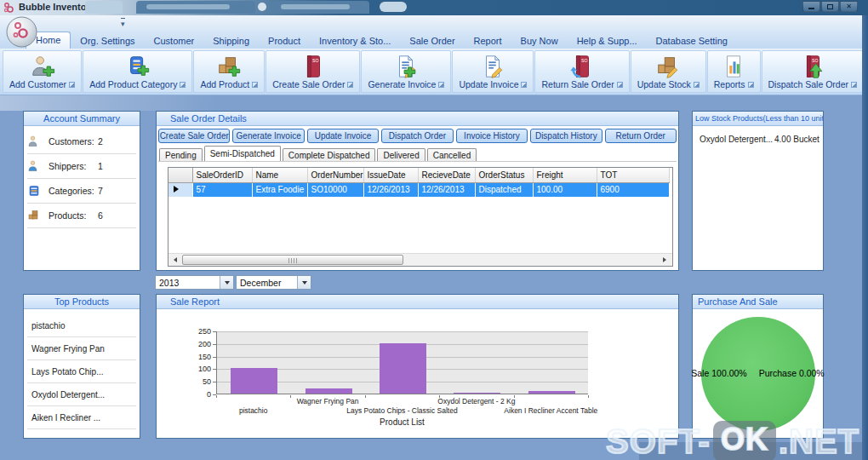  Describe the element at coordinates (9, 8) in the screenshot. I see `app-bubbles-icon` at that location.